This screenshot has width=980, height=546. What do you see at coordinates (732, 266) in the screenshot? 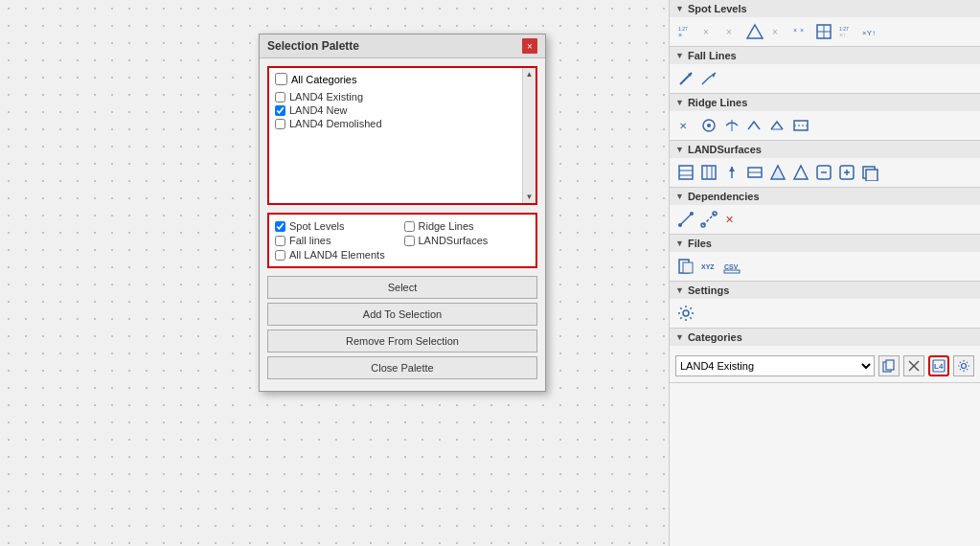
I see `files-icon-3: CSV` at bounding box center [732, 266].